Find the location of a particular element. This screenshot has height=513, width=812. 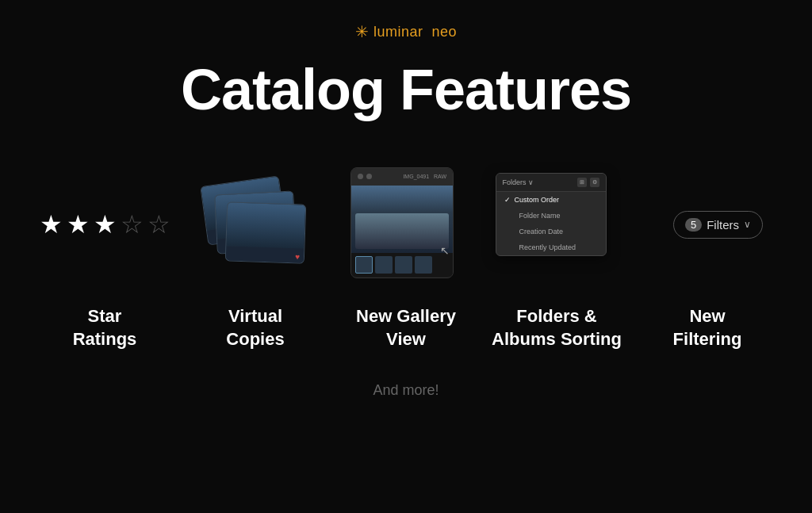

filtering-visual: 5 Filters ∨ is located at coordinates (707, 224).